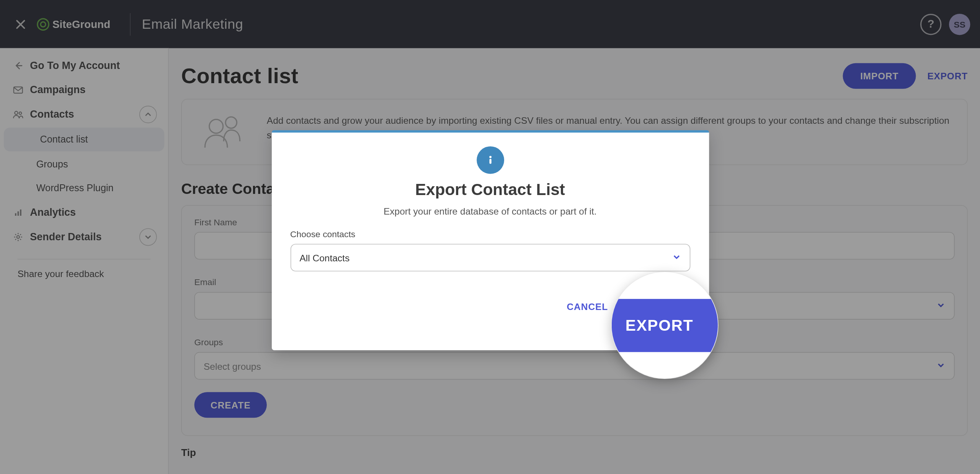 The image size is (980, 474). What do you see at coordinates (490, 211) in the screenshot?
I see `modal-description: Export your entire database of contacts …` at bounding box center [490, 211].